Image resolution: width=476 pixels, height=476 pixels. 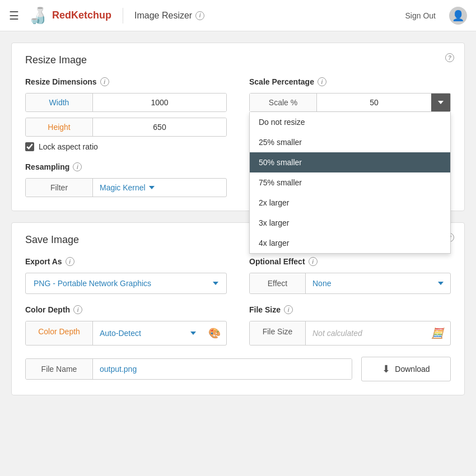 What do you see at coordinates (189, 369) in the screenshot?
I see `filename-row: File Name` at bounding box center [189, 369].